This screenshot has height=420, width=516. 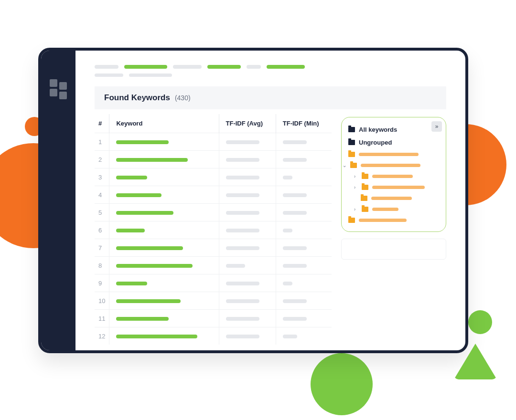 What do you see at coordinates (164, 124) in the screenshot?
I see `col-keyword: Keyword` at bounding box center [164, 124].